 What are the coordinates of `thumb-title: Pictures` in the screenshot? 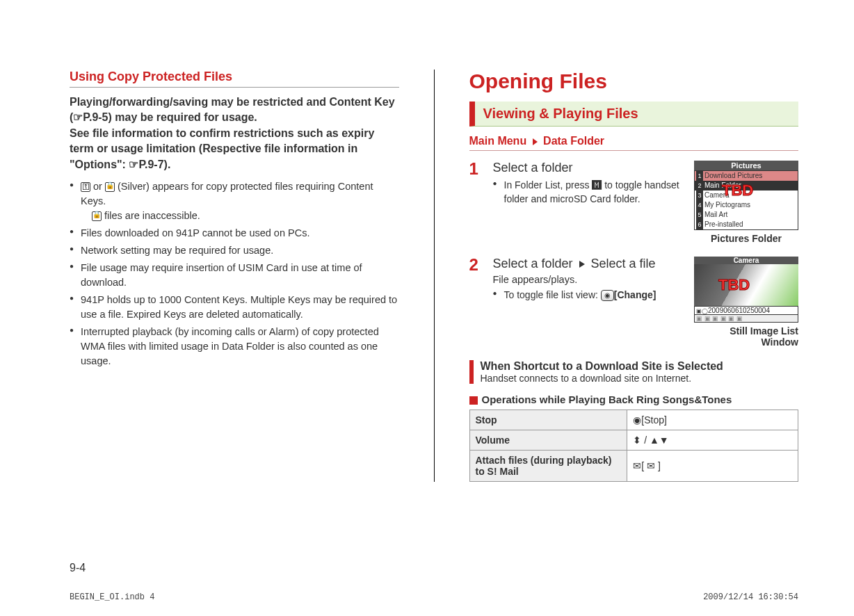 It's located at (746, 165).